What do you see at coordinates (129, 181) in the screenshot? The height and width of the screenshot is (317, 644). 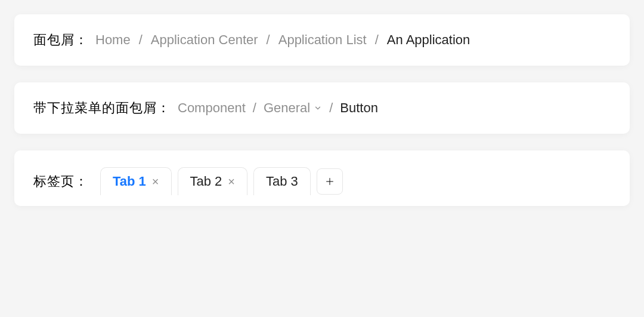 I see `tab-label: Tab 1` at bounding box center [129, 181].